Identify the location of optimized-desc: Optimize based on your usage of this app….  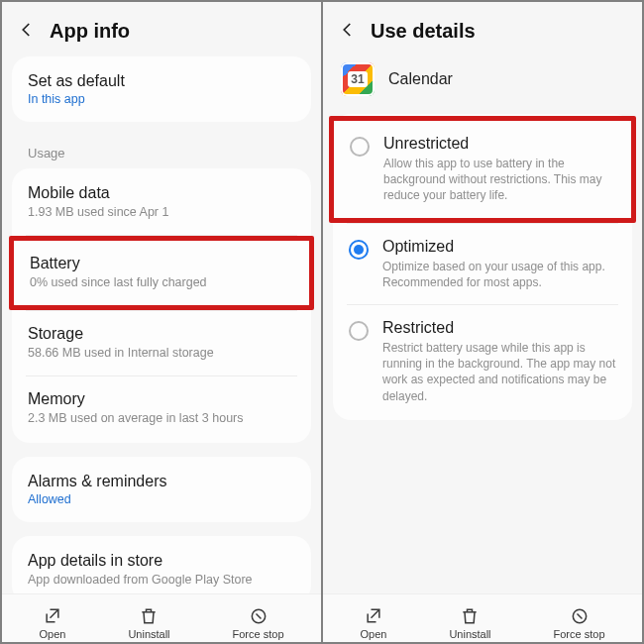
(499, 274).